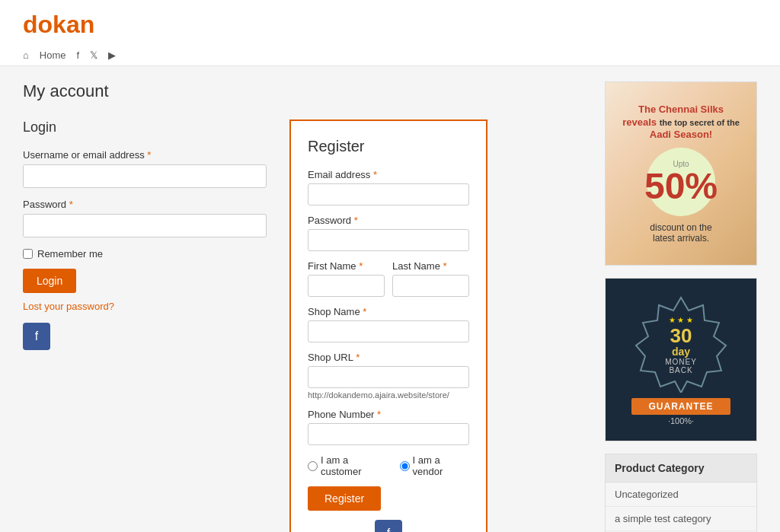  What do you see at coordinates (681, 351) in the screenshot?
I see `badge-day-text: day` at bounding box center [681, 351].